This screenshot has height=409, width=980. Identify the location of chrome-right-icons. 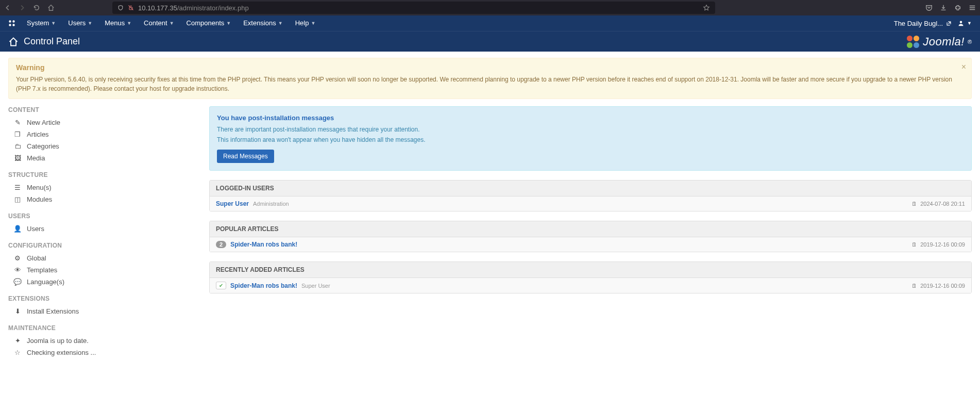
(951, 8).